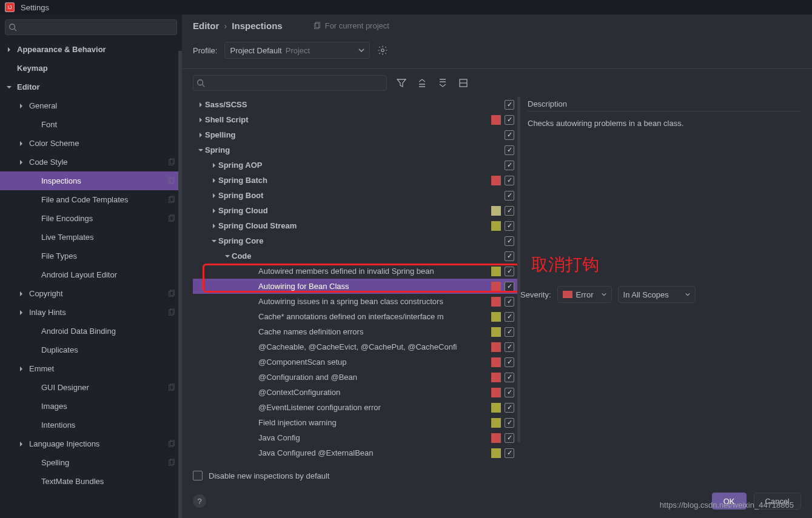  I want to click on inspection-row: Shell Script, so click(357, 120).